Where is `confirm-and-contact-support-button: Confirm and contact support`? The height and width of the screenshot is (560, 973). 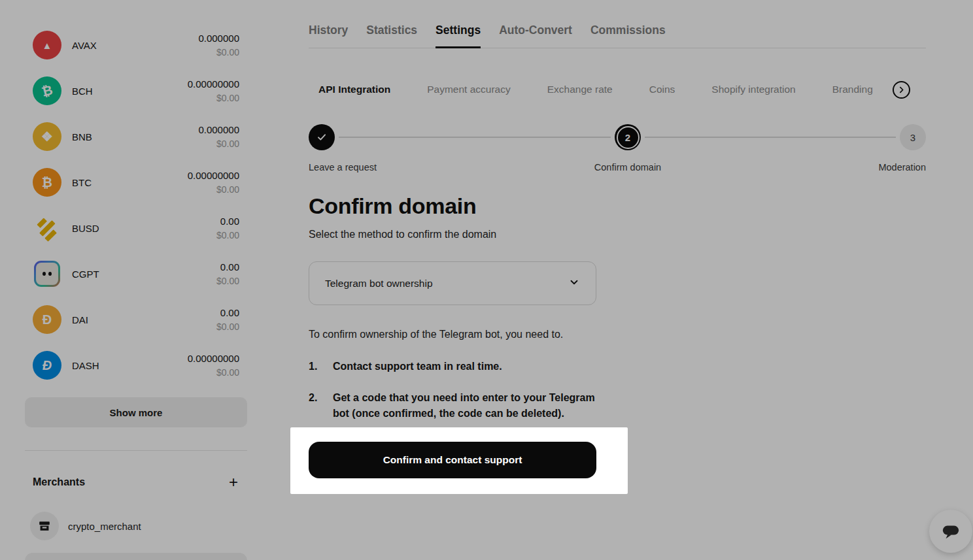
confirm-and-contact-support-button: Confirm and contact support is located at coordinates (452, 460).